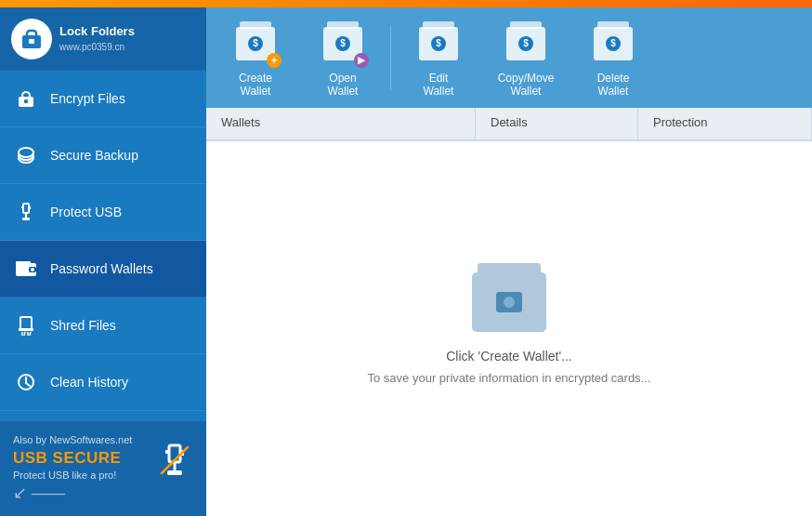  Describe the element at coordinates (509, 377) in the screenshot. I see `empty-subtitle: To save your private information in encr…` at that location.